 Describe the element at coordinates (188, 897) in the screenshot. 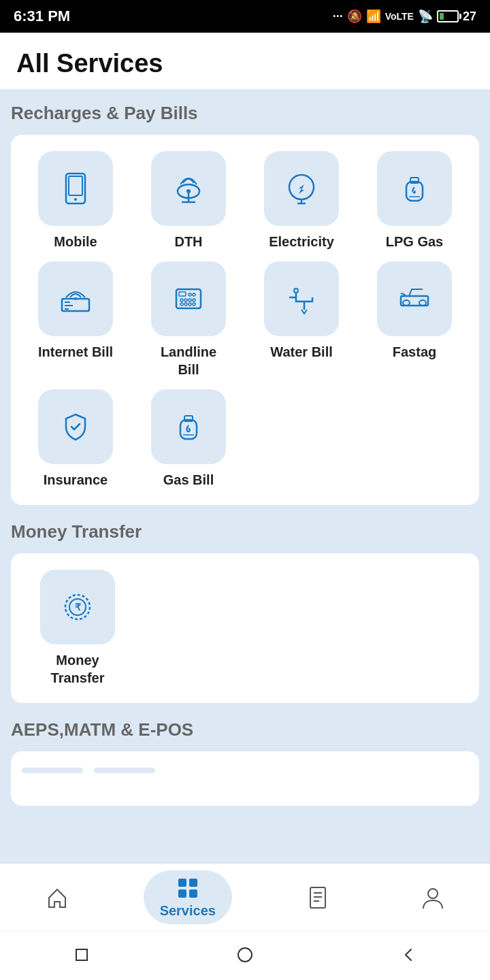

I see `nav-services: Services` at that location.